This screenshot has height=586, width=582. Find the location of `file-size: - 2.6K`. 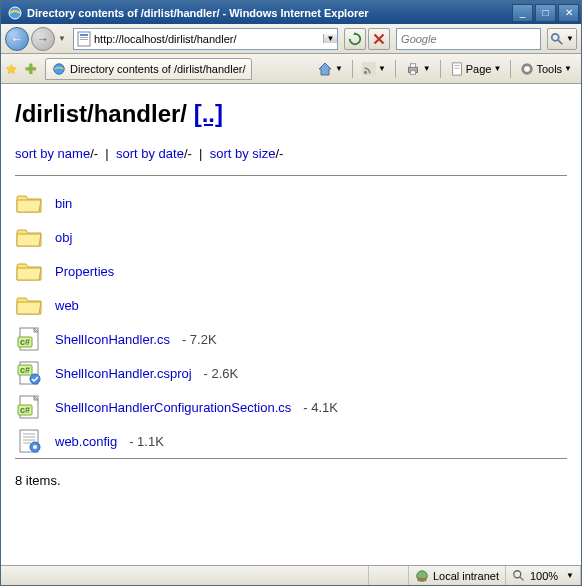

file-size: - 2.6K is located at coordinates (222, 374).